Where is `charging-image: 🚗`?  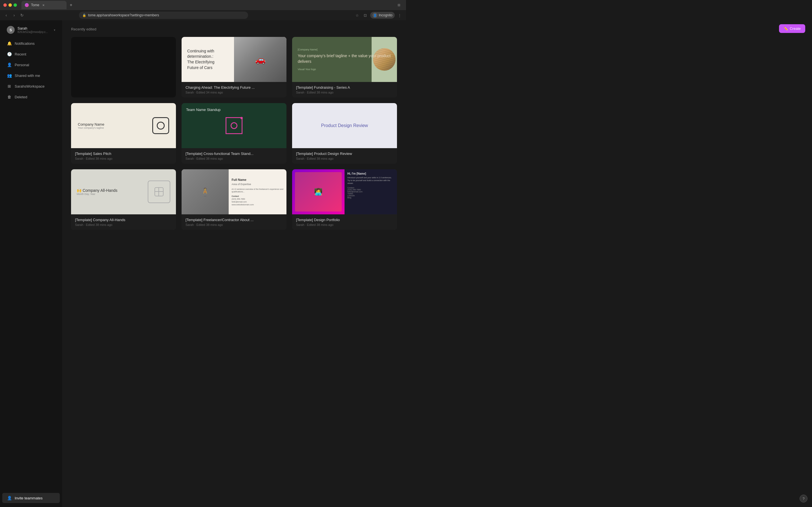 charging-image: 🚗 is located at coordinates (260, 59).